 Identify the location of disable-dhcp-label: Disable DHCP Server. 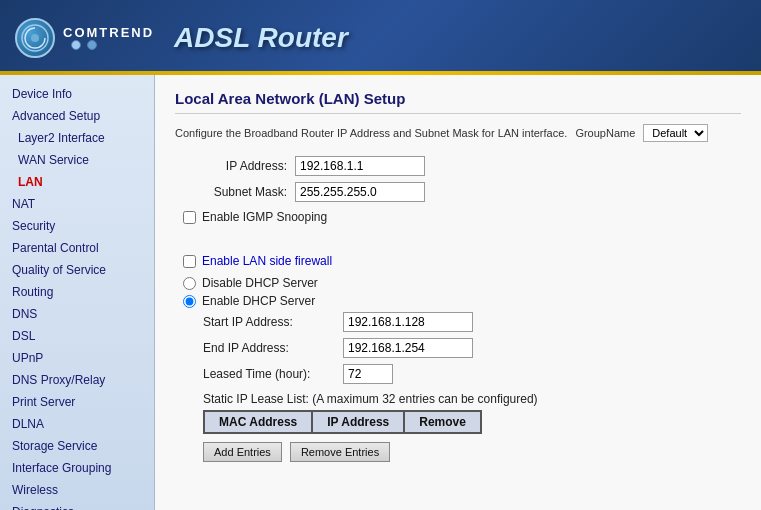
(260, 283).